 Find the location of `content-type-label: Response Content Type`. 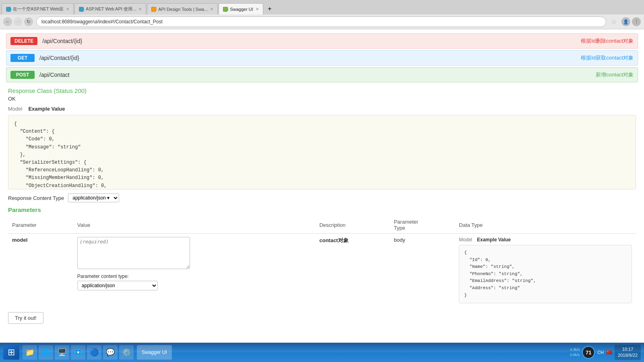

content-type-label: Response Content Type is located at coordinates (36, 198).